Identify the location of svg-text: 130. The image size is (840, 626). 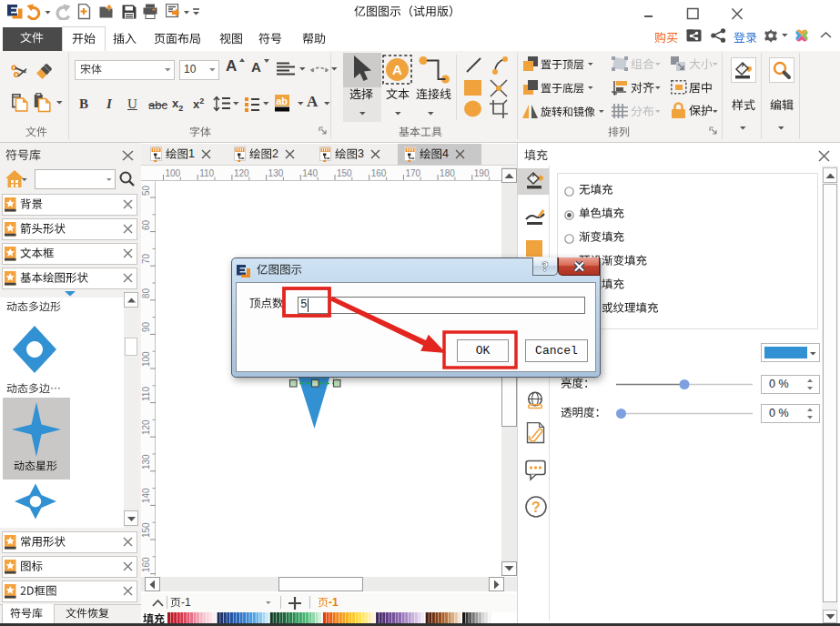
(146, 462).